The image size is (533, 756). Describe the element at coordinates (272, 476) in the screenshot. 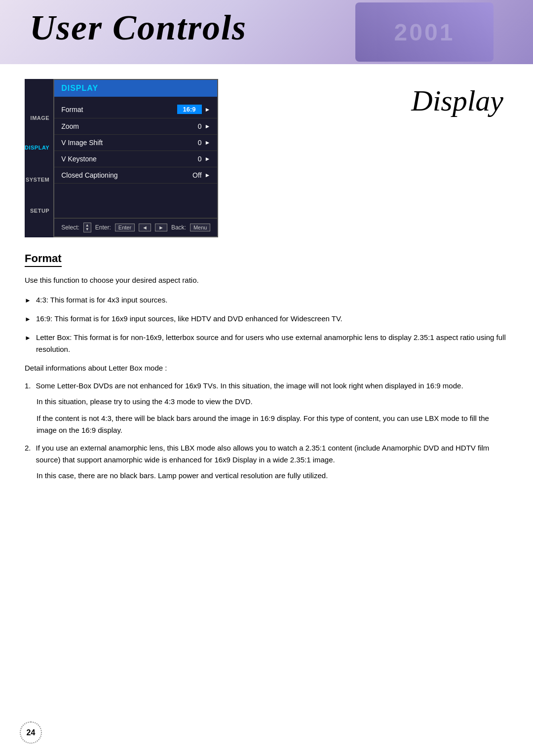

I see `sub-paragraph-2a: In this case, there are no black bars. L…` at that location.